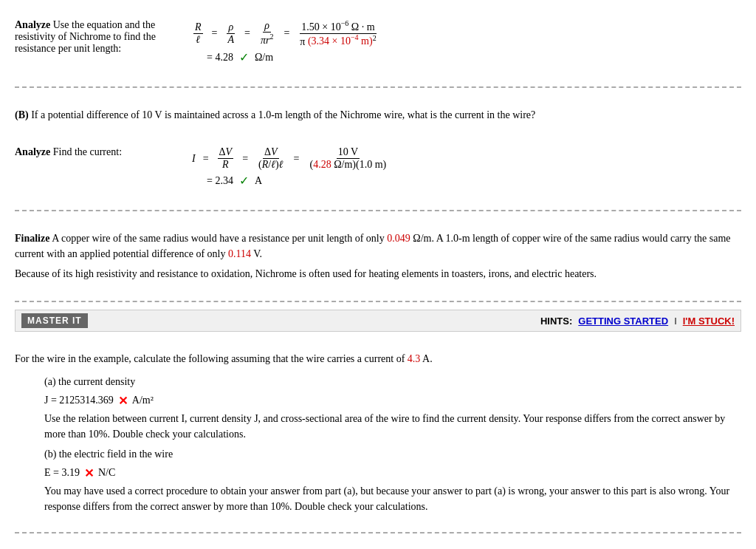 The height and width of the screenshot is (549, 756). What do you see at coordinates (244, 58) in the screenshot?
I see `checkmark-a: ✓` at bounding box center [244, 58].